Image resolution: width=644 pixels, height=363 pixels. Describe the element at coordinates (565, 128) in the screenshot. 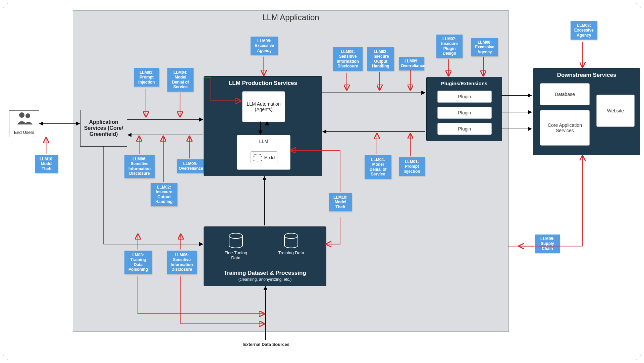

I see `core-app-label: Core Application Services` at that location.